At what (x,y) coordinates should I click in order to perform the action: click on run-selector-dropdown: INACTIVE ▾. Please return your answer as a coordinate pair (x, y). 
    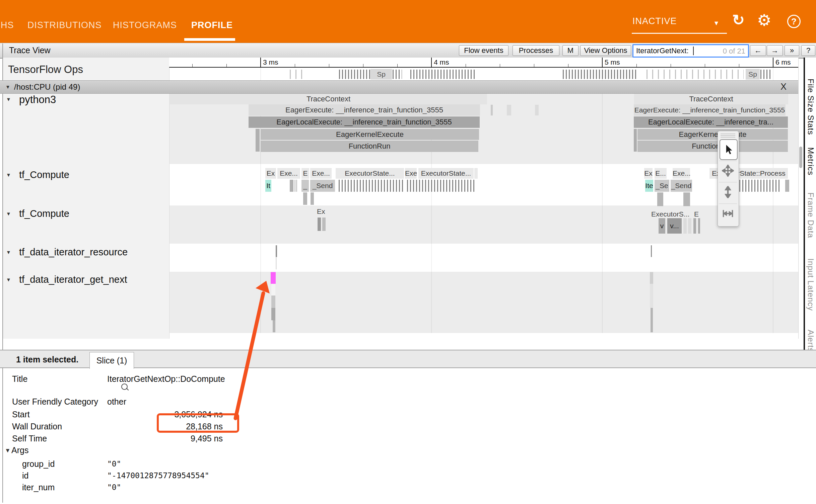
    Looking at the image, I should click on (679, 23).